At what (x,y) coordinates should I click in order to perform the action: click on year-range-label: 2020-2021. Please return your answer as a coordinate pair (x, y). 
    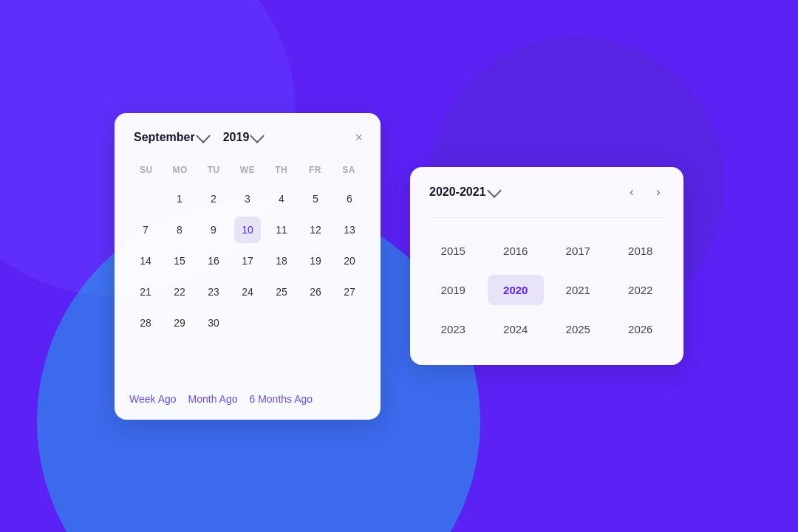
    Looking at the image, I should click on (458, 192).